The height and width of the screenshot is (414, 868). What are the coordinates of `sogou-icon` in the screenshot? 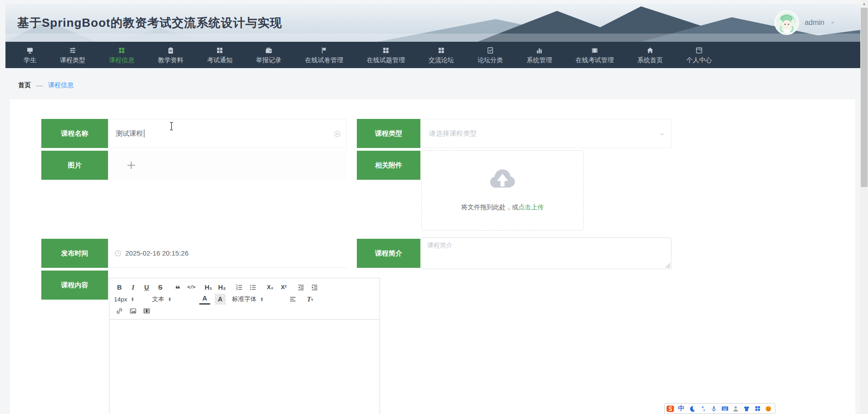 It's located at (670, 409).